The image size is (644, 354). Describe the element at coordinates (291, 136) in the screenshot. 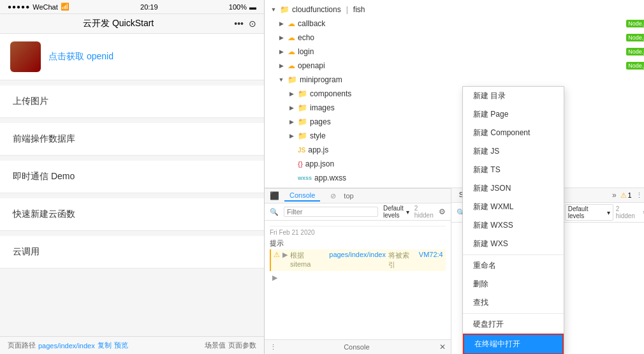

I see `style-arrow: ▶` at that location.